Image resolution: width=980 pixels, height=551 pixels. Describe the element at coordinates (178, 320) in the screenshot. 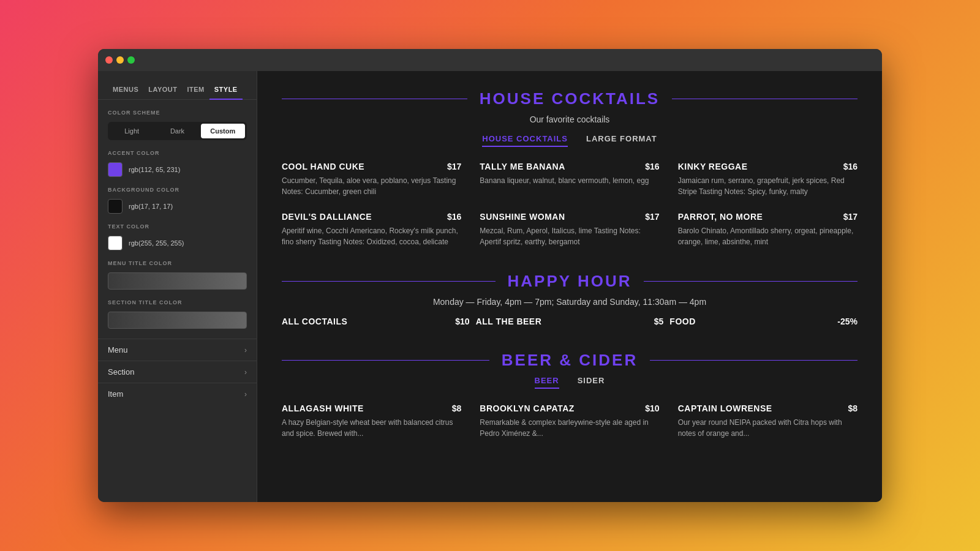

I see `section-title-color-preview` at that location.